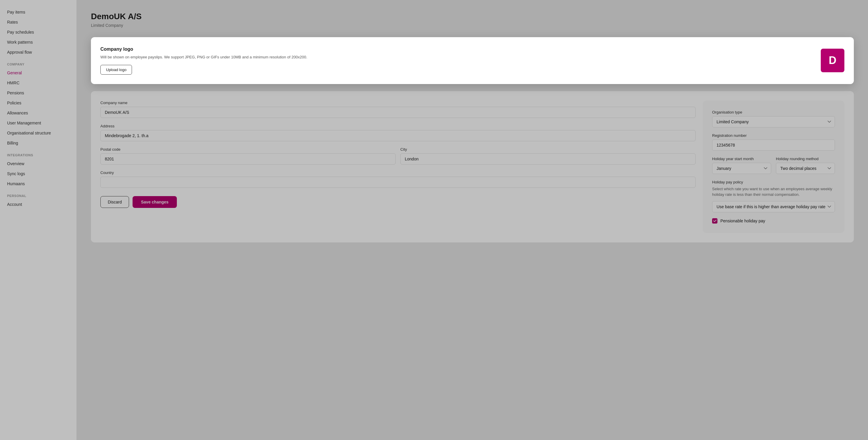  What do you see at coordinates (38, 12) in the screenshot?
I see `sidebar-item-pay-items: Pay items` at bounding box center [38, 12].